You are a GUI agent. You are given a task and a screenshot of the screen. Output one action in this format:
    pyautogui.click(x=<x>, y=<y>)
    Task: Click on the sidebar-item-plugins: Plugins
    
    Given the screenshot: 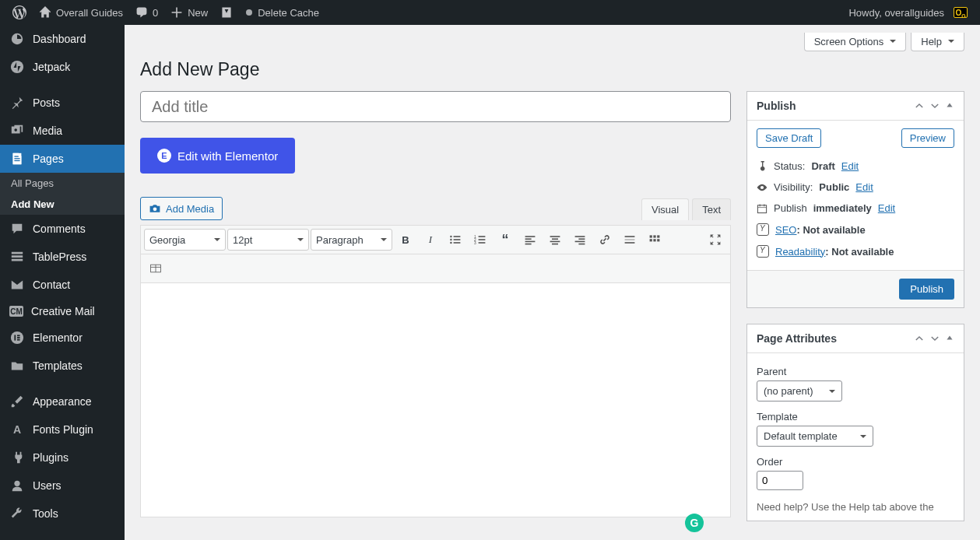 What is the action you would take?
    pyautogui.click(x=62, y=458)
    